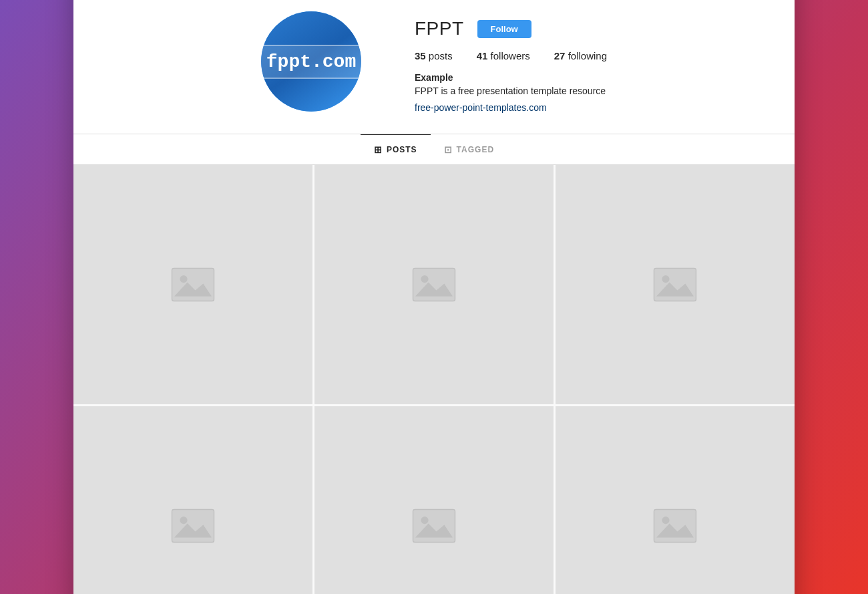 This screenshot has width=868, height=594. Describe the element at coordinates (581, 56) in the screenshot. I see `following-stat: 27 following` at that location.